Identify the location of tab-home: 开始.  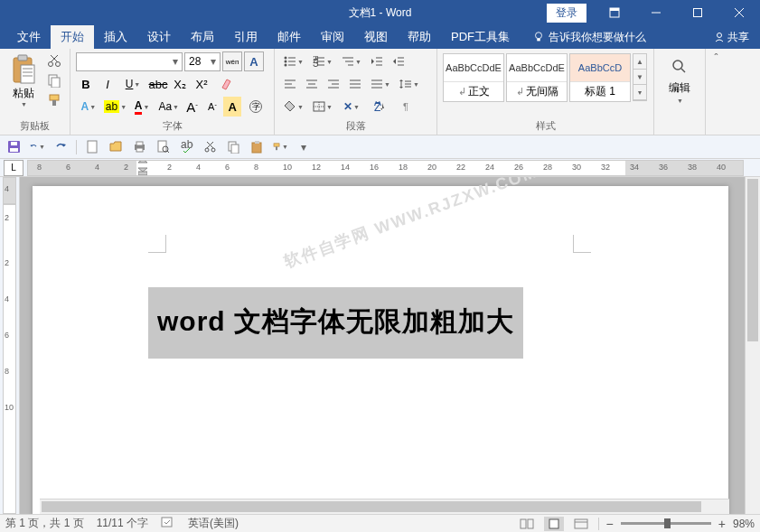
(72, 37).